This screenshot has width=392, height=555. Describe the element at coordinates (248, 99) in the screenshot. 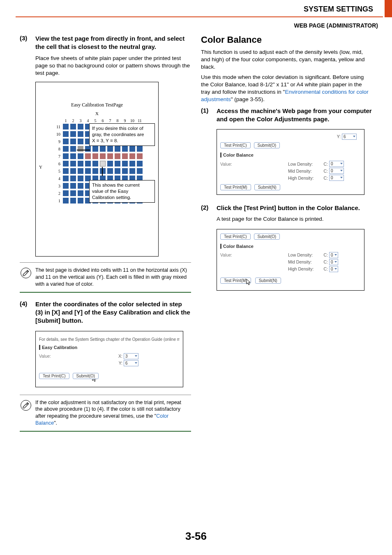

I see `cb-para-2b: " (page 3-55).` at that location.